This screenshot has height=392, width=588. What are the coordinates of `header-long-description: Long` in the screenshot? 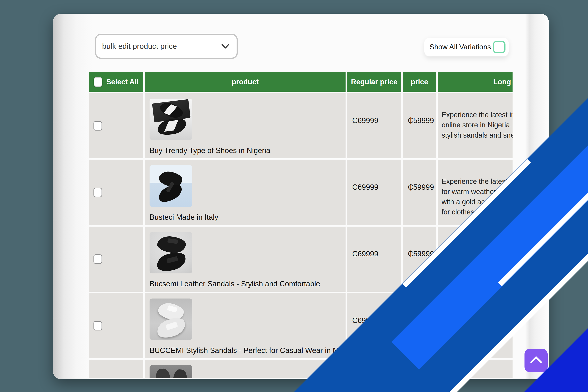 It's located at (475, 82).